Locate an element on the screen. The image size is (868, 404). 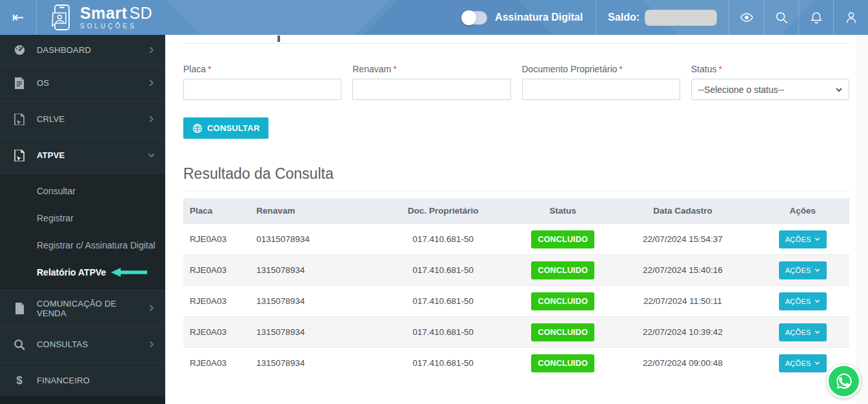
sidebar-item-atpve: ATPVE is located at coordinates (83, 156).